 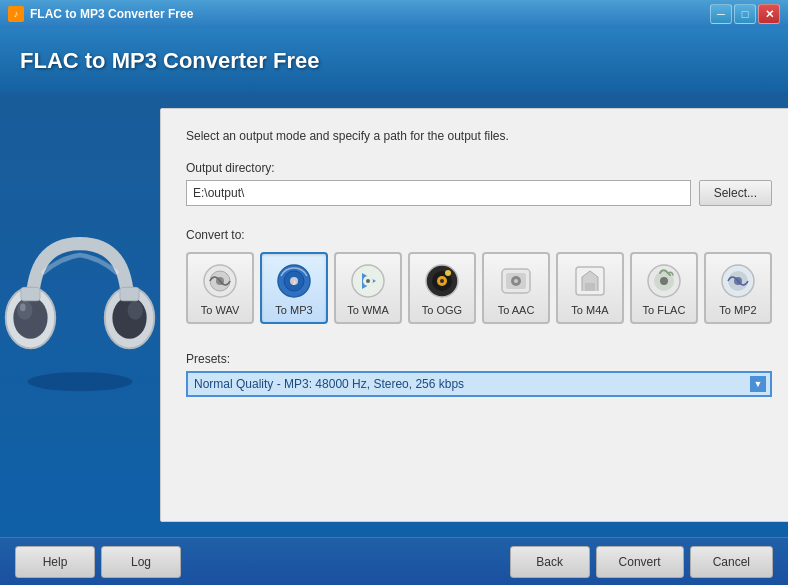 What do you see at coordinates (745, 14) in the screenshot?
I see `window-controls: ─ □ ✕` at bounding box center [745, 14].